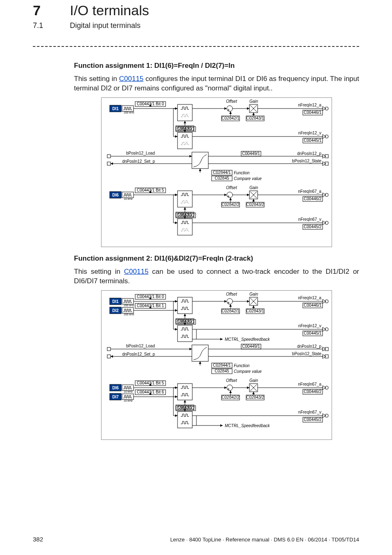  What do you see at coordinates (255, 118) in the screenshot?
I see `svg-text: C02843/1` at bounding box center [255, 118].